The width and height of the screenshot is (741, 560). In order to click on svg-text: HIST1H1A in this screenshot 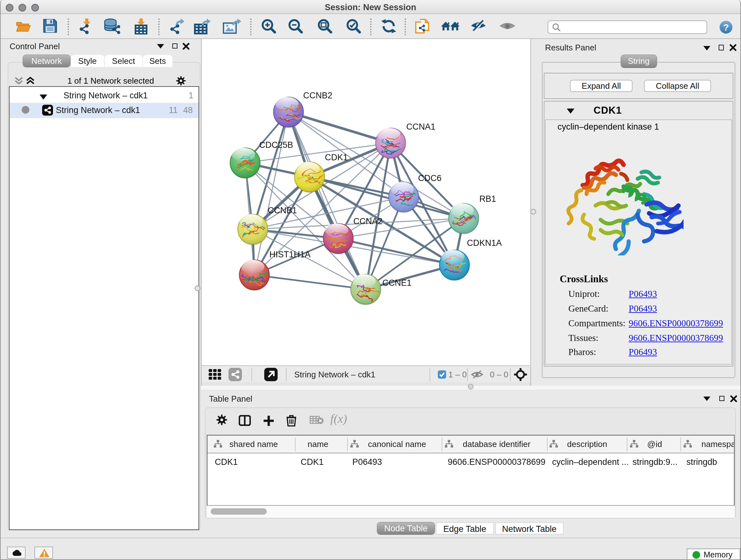, I will do `click(290, 255)`.